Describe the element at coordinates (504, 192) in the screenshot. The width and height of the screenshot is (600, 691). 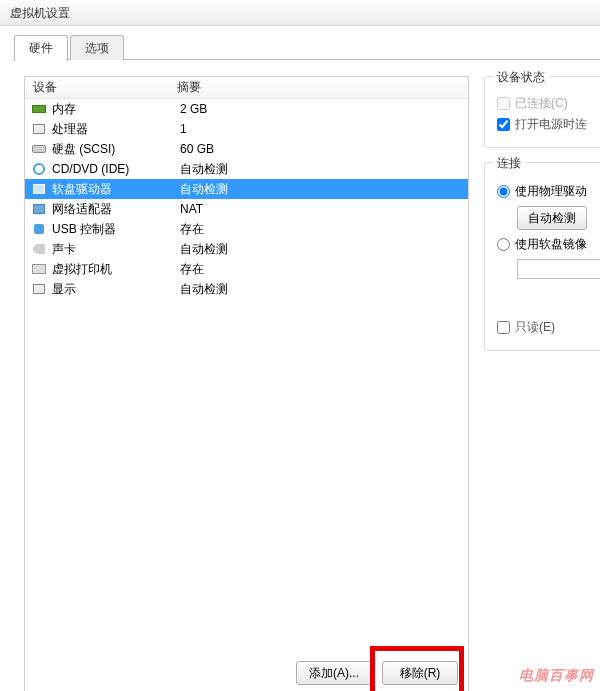
I see `use-physical-input` at that location.